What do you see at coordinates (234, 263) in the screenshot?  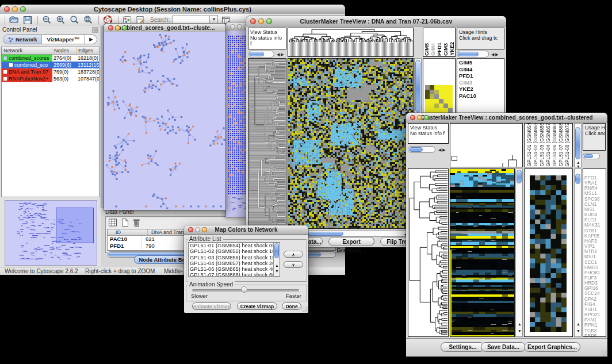 I see `attribute-list-item: GPL51-04 (GSM857) heat shock 20 min` at bounding box center [234, 263].